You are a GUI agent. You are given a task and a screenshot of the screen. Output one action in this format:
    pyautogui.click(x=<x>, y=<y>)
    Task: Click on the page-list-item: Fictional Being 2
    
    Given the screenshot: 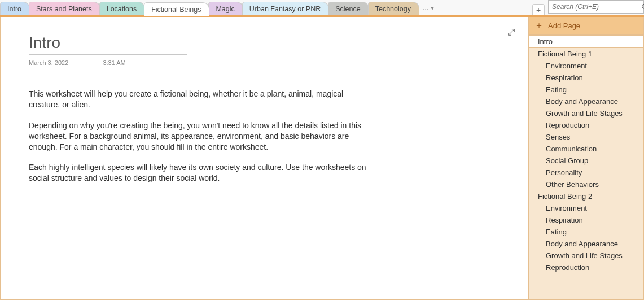 What is the action you would take?
    pyautogui.click(x=586, y=197)
    